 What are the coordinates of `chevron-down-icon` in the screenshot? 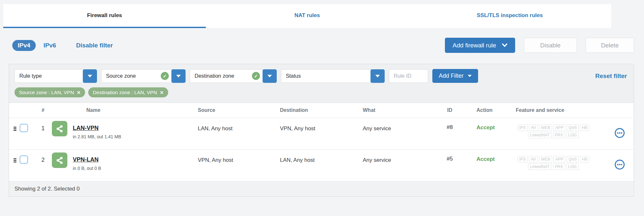 It's located at (505, 45).